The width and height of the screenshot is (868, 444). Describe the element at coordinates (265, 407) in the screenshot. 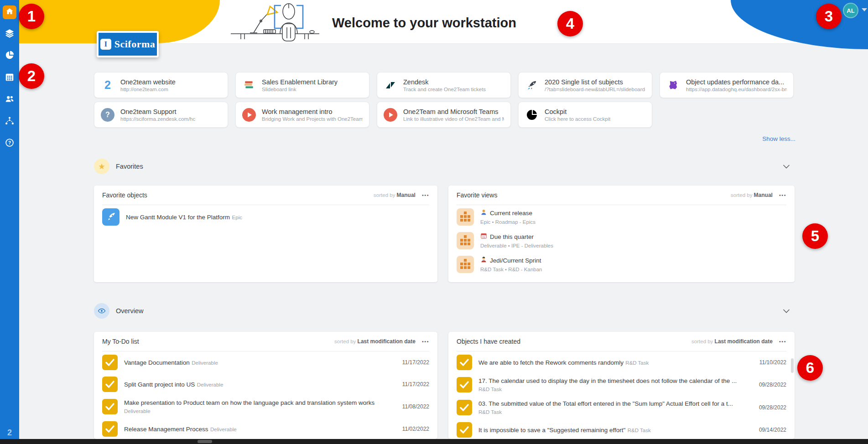

I see `todo-row: Make presentation to Product team on how…` at that location.